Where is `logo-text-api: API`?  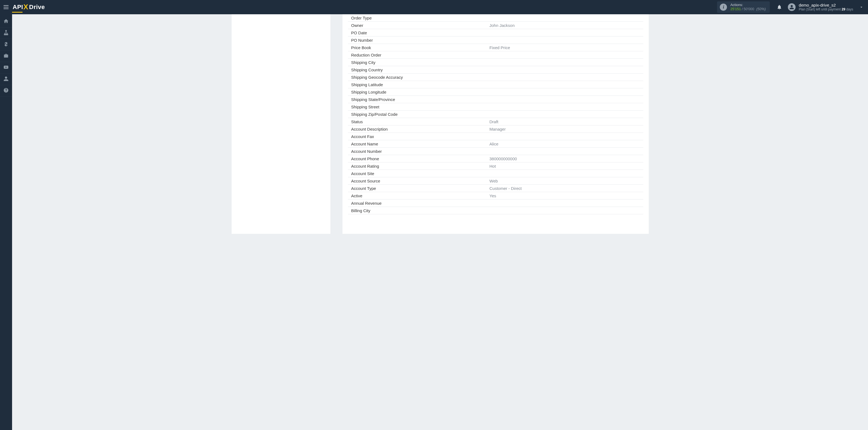 logo-text-api: API is located at coordinates (18, 7).